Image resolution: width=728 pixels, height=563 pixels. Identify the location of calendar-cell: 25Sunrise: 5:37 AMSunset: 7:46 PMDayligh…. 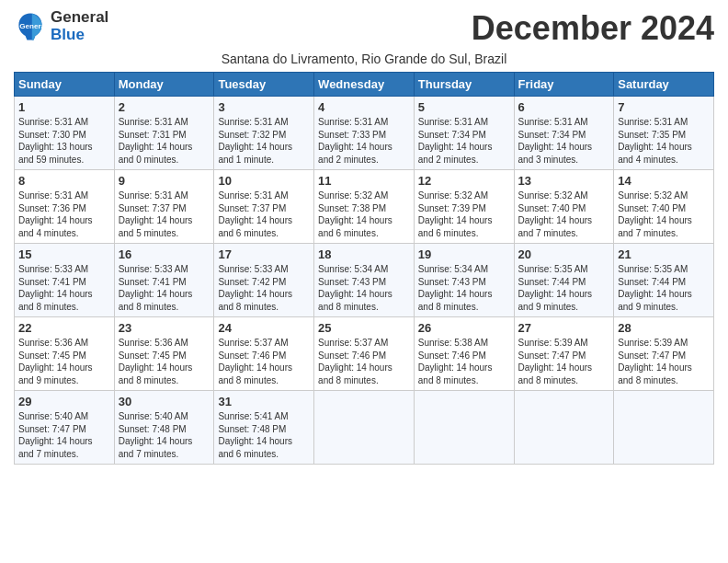
(364, 354).